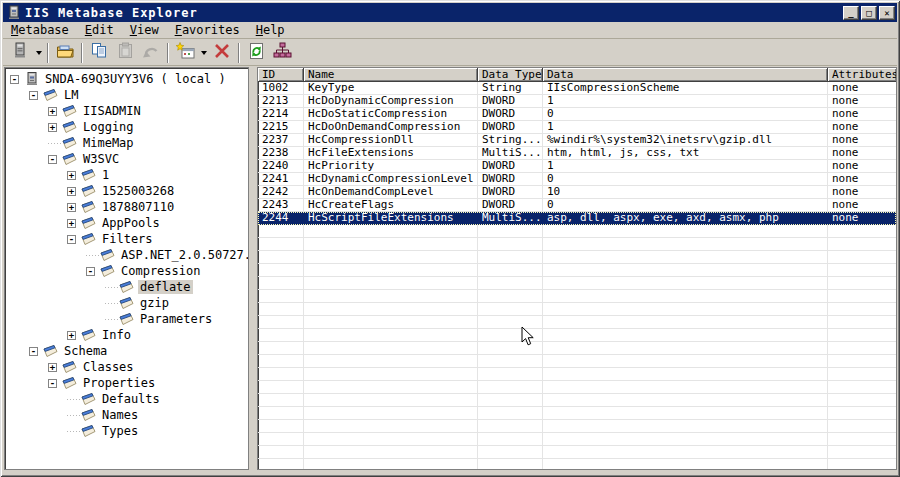 The height and width of the screenshot is (477, 900). Describe the element at coordinates (100, 30) in the screenshot. I see `menu-edit: Edit` at that location.